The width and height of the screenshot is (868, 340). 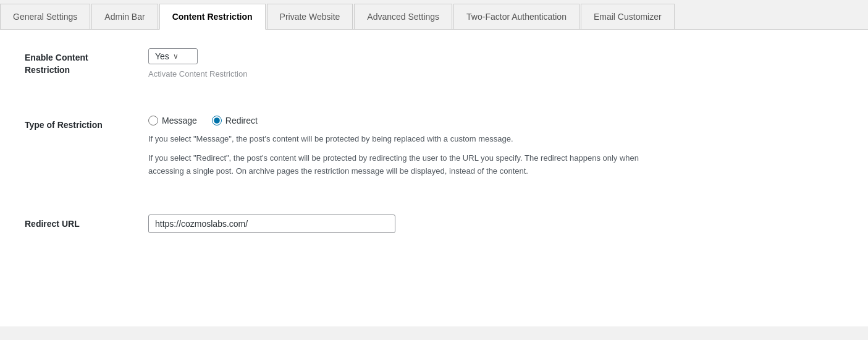 I want to click on enable-restriction-hint: Activate Content Restriction, so click(x=495, y=74).